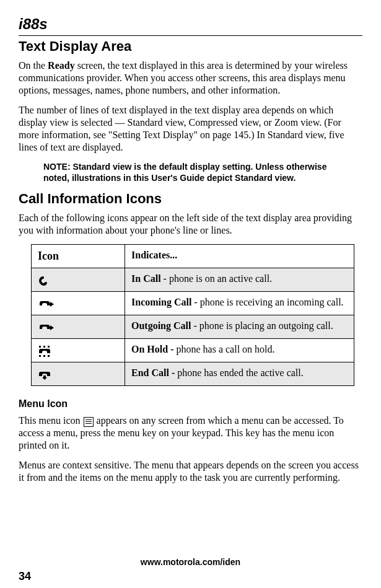 This screenshot has height=588, width=381. Describe the element at coordinates (193, 304) in the screenshot. I see `table-row: Incoming Call - phone is receiving an in…` at that location.